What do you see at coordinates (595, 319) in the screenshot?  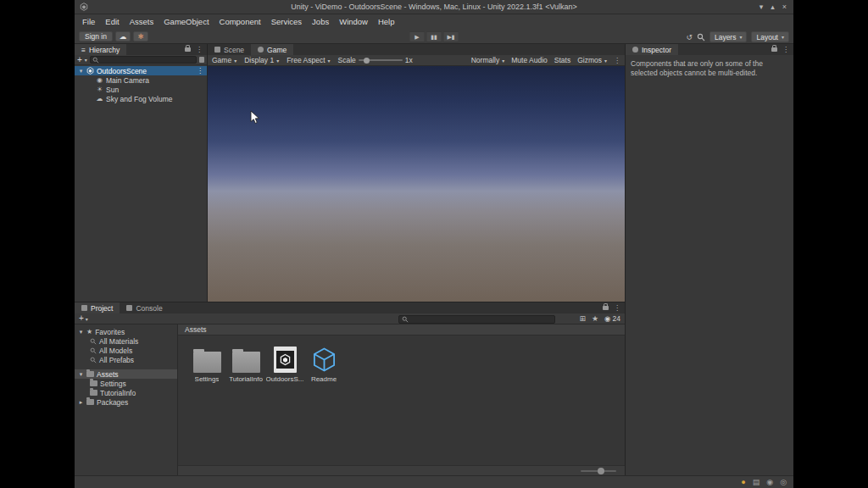 I see `favorite-search-icon: ★` at bounding box center [595, 319].